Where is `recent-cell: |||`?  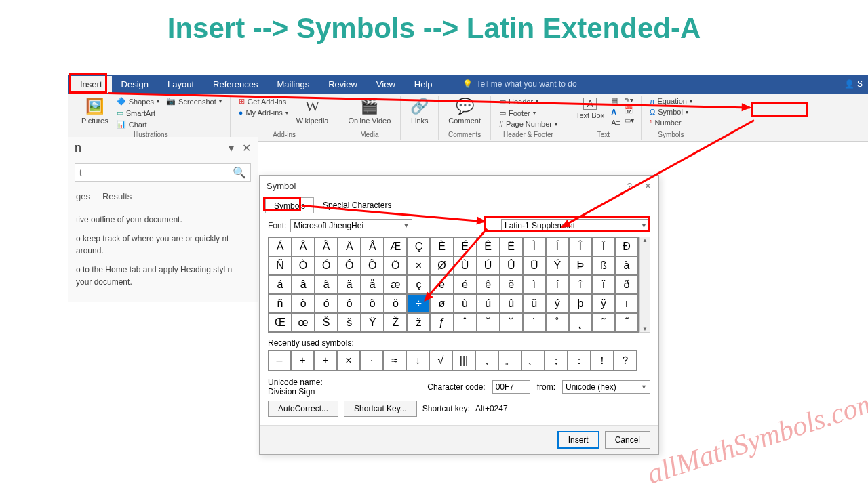
recent-cell: ||| is located at coordinates (464, 361).